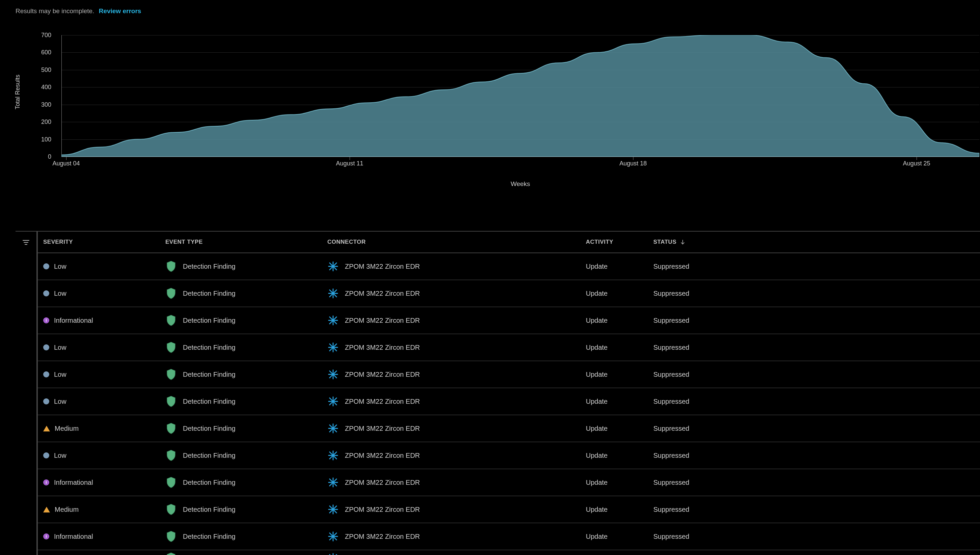 The image size is (980, 555). What do you see at coordinates (18, 92) in the screenshot?
I see `y-axis-label: Total Results` at bounding box center [18, 92].